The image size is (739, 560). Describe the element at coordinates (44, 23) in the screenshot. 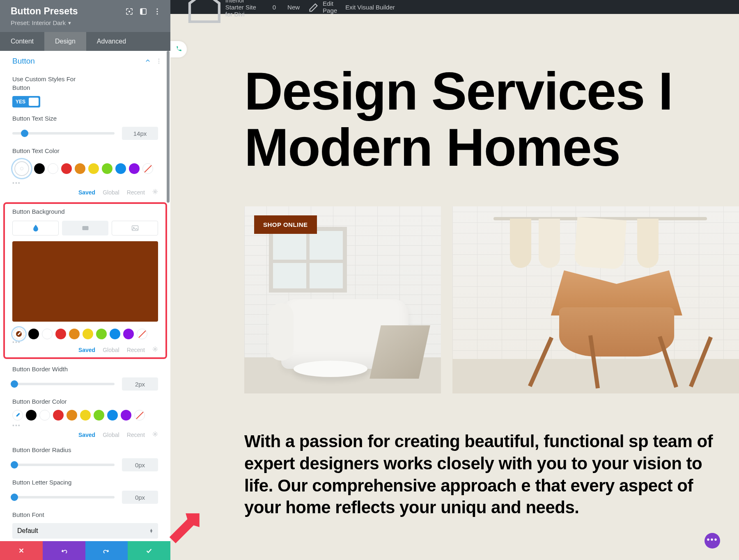

I see `preset-selector: Preset: Interior Dark ▼` at that location.